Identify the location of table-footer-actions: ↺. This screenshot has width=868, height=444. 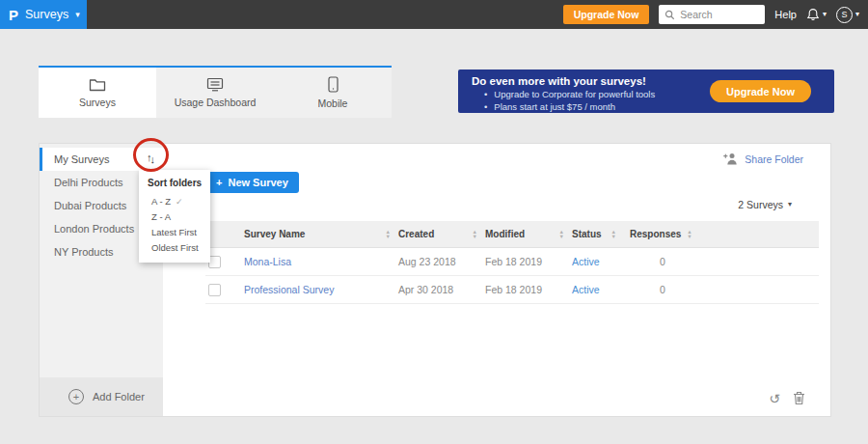
(787, 398).